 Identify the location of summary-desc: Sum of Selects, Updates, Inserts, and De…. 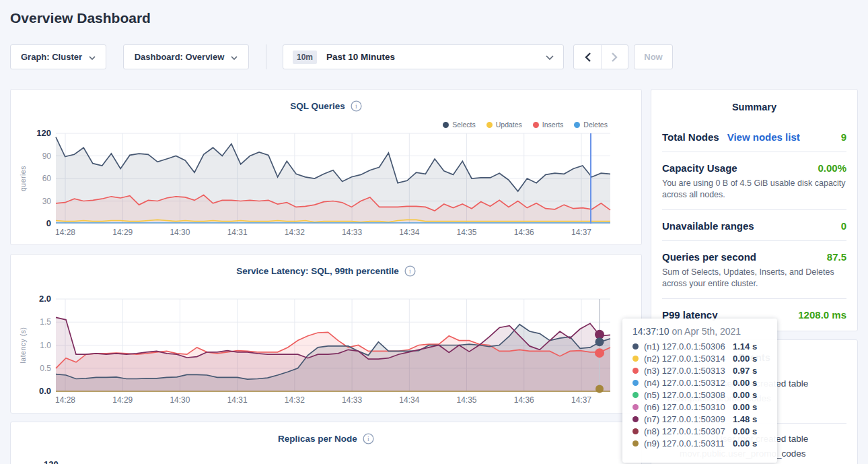
(754, 278).